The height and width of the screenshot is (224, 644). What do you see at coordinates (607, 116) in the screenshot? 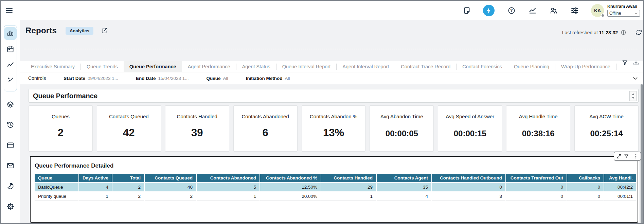
I see `metric-label: Avg ACW Time` at bounding box center [607, 116].